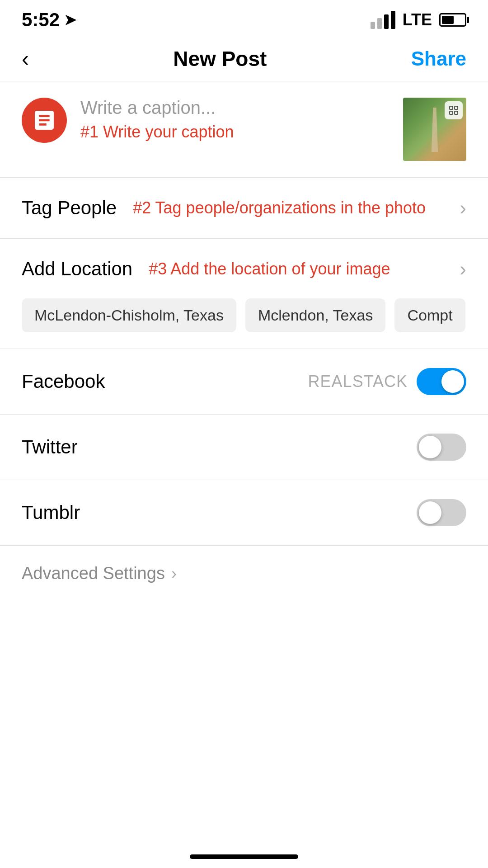 The image size is (488, 868). Describe the element at coordinates (244, 18) in the screenshot. I see `status-bar: 5:52 ➤ LTE` at that location.